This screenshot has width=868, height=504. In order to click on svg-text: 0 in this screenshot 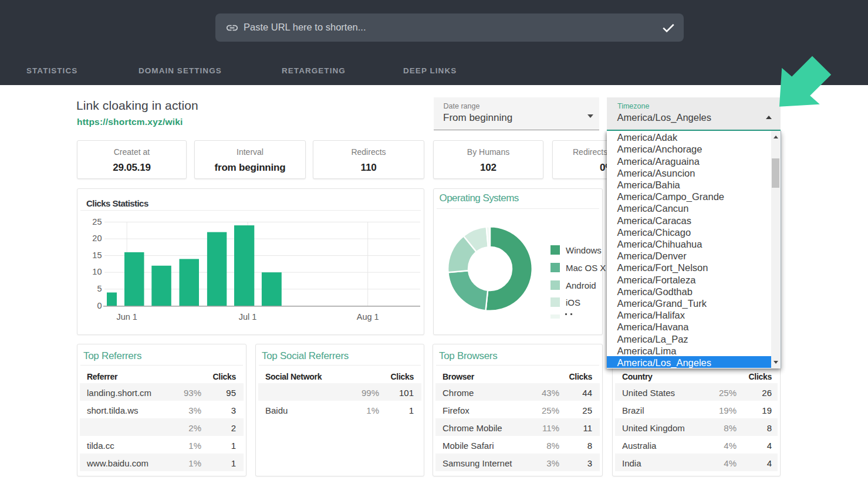, I will do `click(99, 306)`.